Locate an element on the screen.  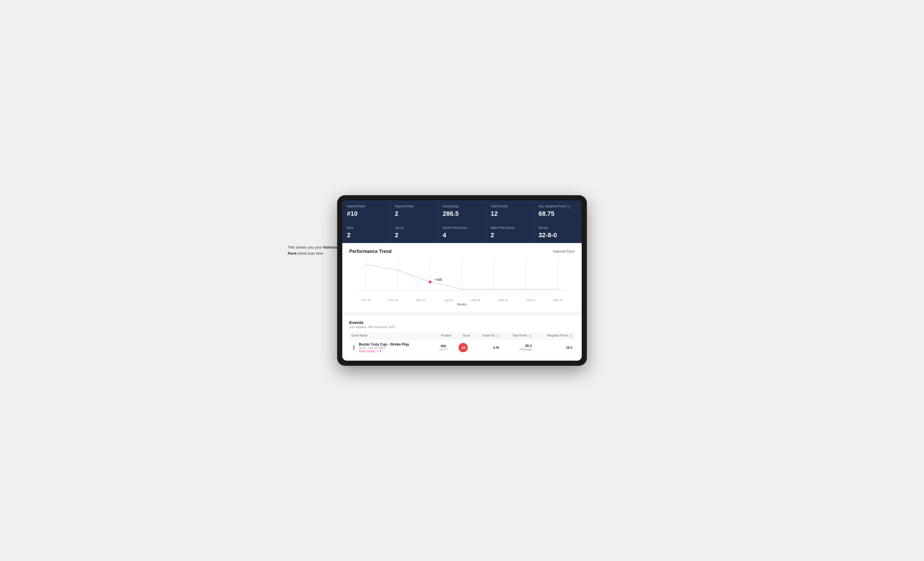
stat-match-play: Match Play Events 2 is located at coordinates (510, 232).